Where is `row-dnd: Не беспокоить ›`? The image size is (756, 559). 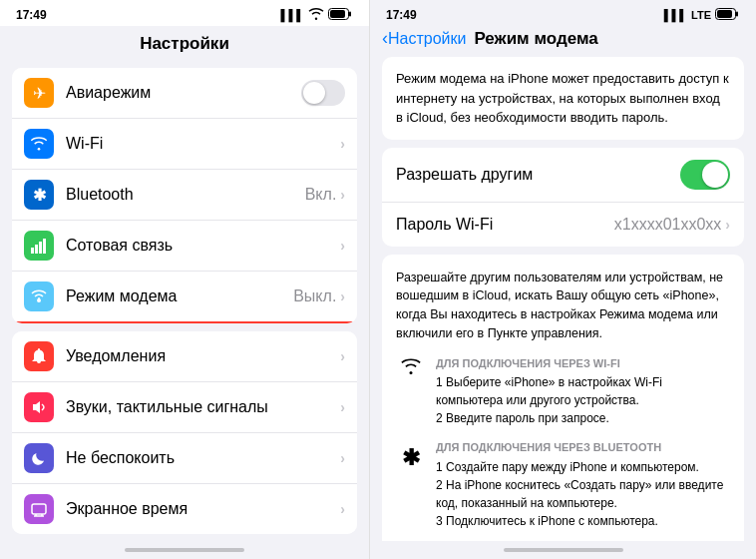
row-dnd: Не беспокоить › is located at coordinates (185, 459).